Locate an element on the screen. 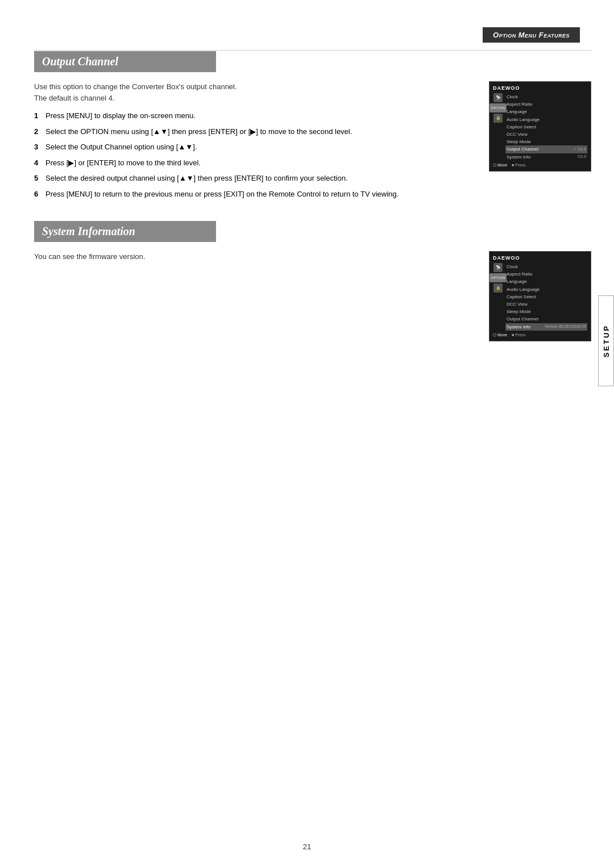 This screenshot has width=614, height=868. step-1: 1 Press [MENU] to display the on-screen … is located at coordinates (253, 116).